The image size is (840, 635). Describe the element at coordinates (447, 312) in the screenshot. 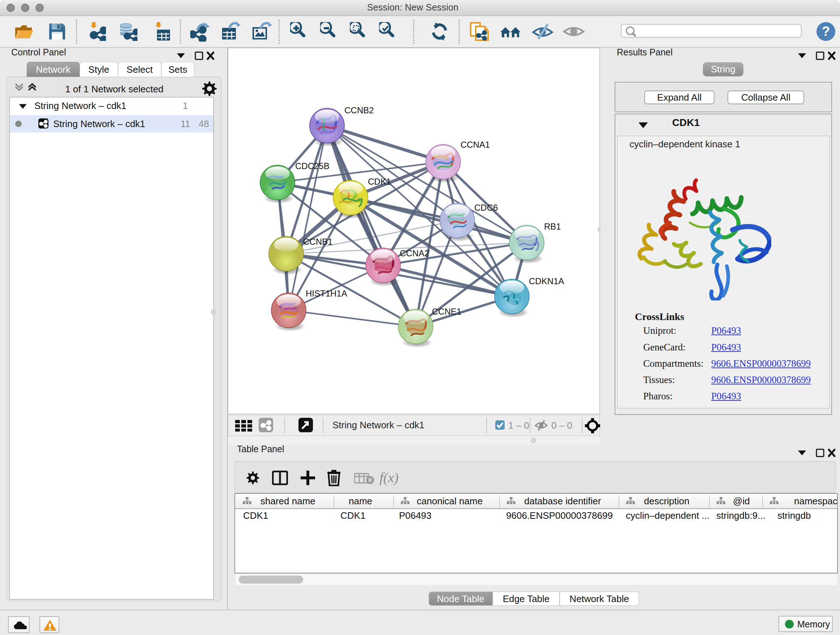

I see `svg-text: CCNE1` at that location.